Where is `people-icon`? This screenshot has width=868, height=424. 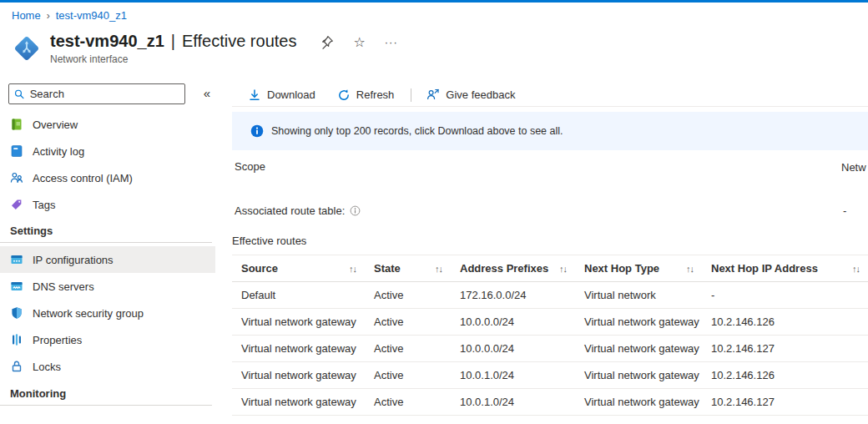
people-icon is located at coordinates (17, 178).